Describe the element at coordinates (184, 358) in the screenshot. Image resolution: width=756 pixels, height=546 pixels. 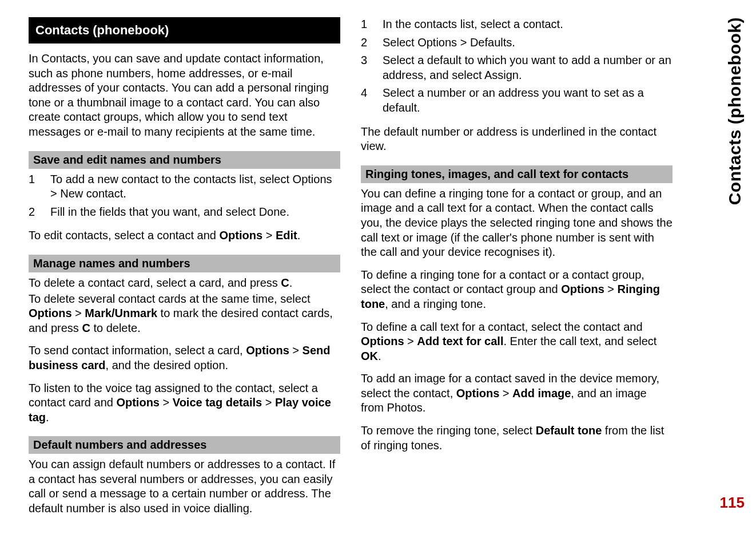
I see `send-contact-paragraph: To send contact information, select a ca…` at that location.